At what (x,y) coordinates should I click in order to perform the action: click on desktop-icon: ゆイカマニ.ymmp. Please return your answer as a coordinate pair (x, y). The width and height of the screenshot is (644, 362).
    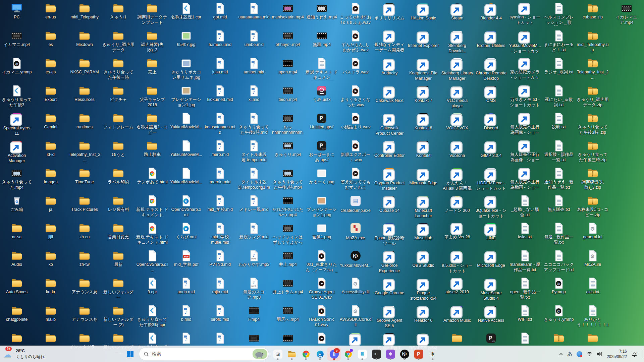
    Looking at the image, I should click on (17, 66).